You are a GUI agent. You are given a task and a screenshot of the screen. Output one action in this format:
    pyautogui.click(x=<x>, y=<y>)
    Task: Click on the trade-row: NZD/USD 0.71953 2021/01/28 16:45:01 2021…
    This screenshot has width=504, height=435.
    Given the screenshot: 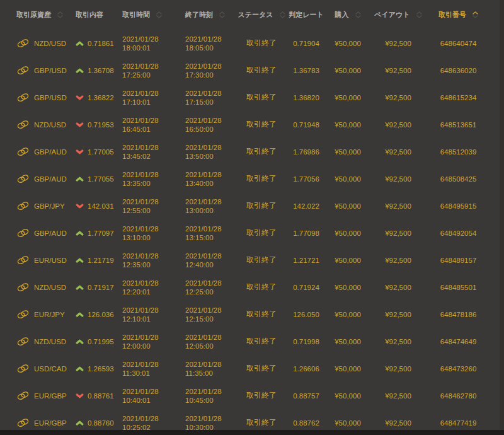 What is the action you would take?
    pyautogui.click(x=249, y=125)
    